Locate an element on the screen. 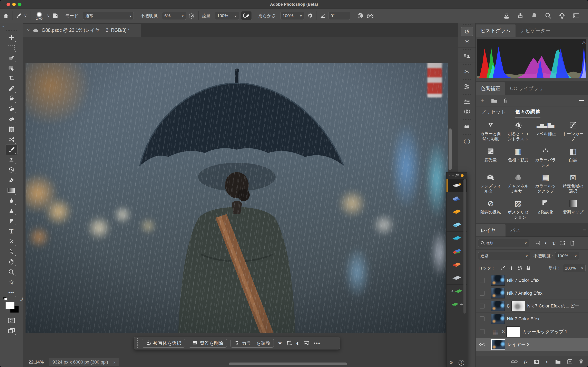  subtab-presets: プリセット is located at coordinates (493, 112).